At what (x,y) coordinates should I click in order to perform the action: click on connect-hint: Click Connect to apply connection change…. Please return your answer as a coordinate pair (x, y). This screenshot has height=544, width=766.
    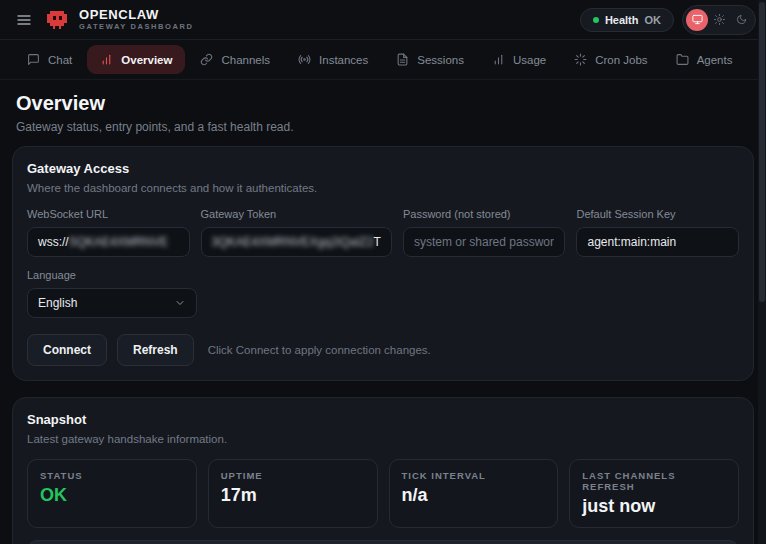
    Looking at the image, I should click on (320, 350).